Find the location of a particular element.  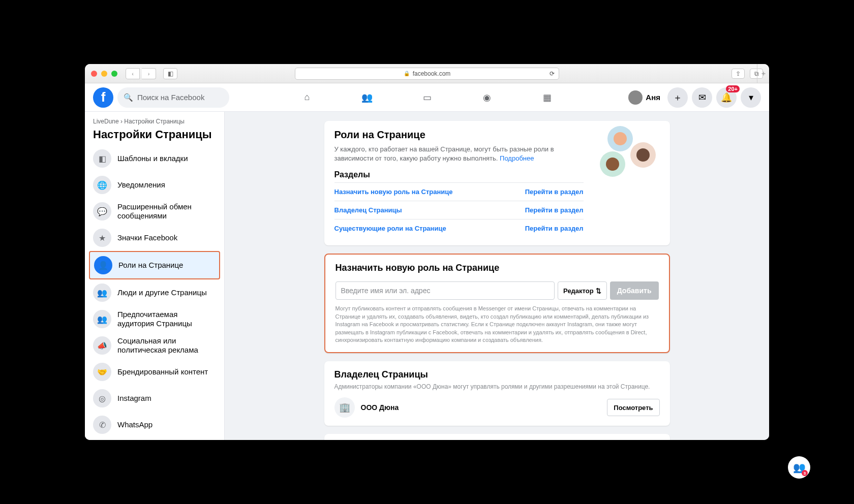

sidebar-item-label: Значки Facebook is located at coordinates (147, 238).